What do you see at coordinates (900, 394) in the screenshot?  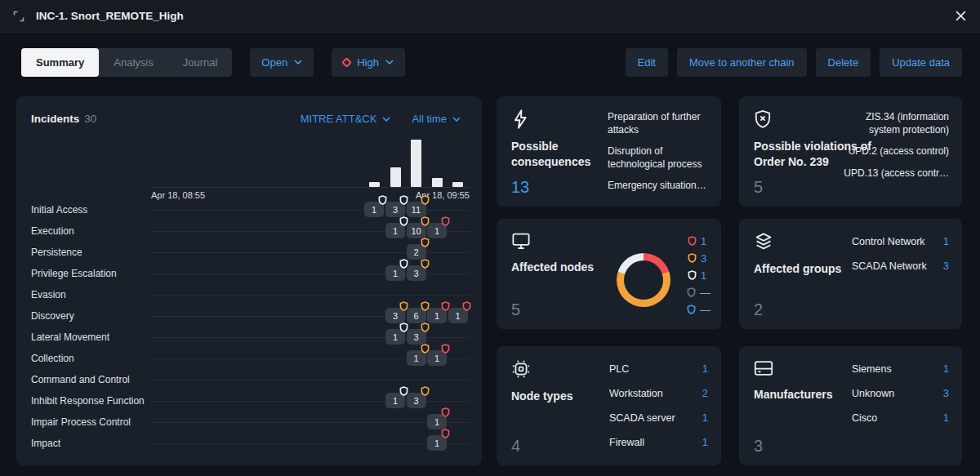 I see `list-item: Unknown3` at bounding box center [900, 394].